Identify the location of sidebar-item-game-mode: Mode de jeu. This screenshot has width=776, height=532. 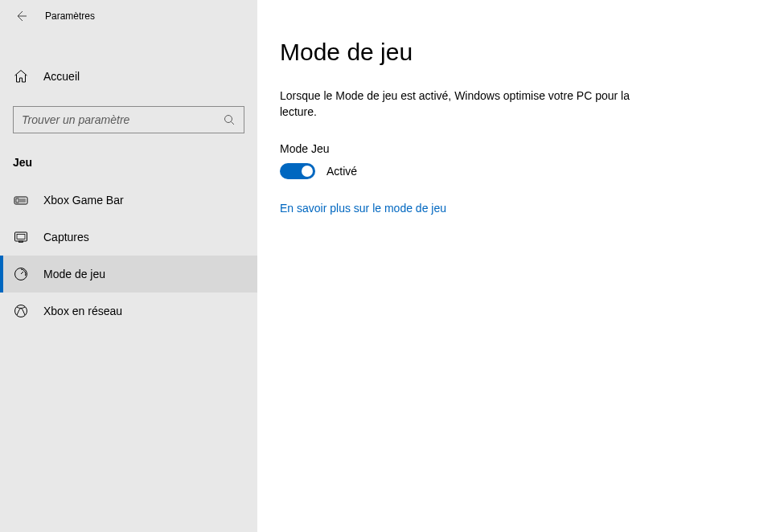
(129, 274).